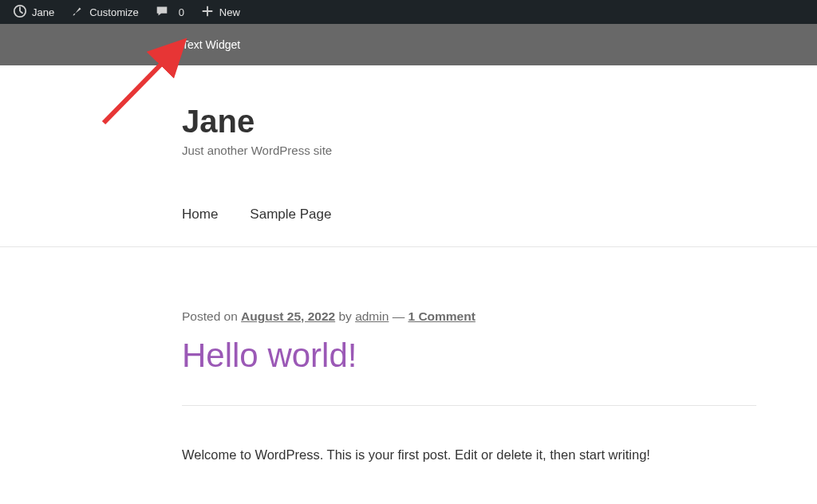 The width and height of the screenshot is (817, 504). Describe the element at coordinates (220, 12) in the screenshot. I see `admin-new-link: New` at that location.